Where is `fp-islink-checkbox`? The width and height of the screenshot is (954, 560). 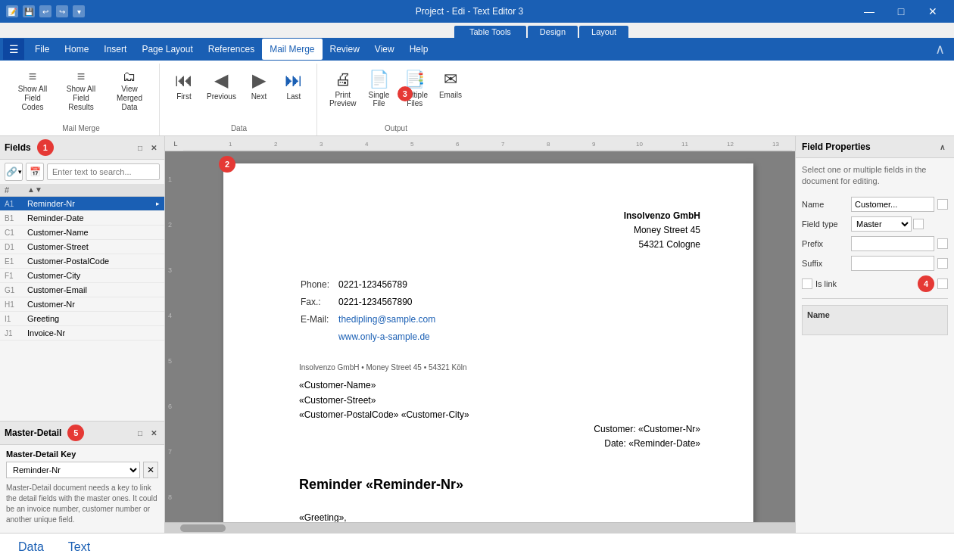
fp-islink-checkbox is located at coordinates (807, 284).